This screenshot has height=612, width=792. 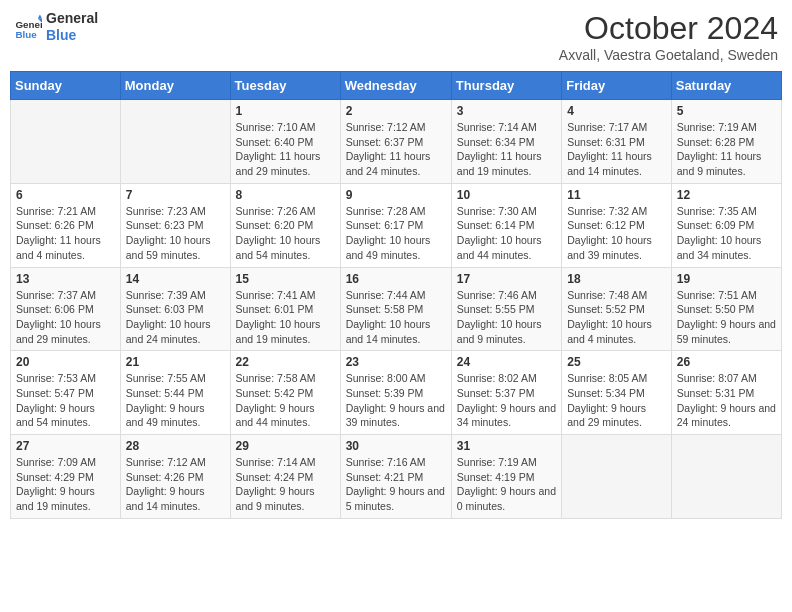 What do you see at coordinates (726, 150) in the screenshot?
I see `cell-content: Sunrise: 7:19 AM Sunset: 6:28 PM Dayligh…` at bounding box center [726, 150].